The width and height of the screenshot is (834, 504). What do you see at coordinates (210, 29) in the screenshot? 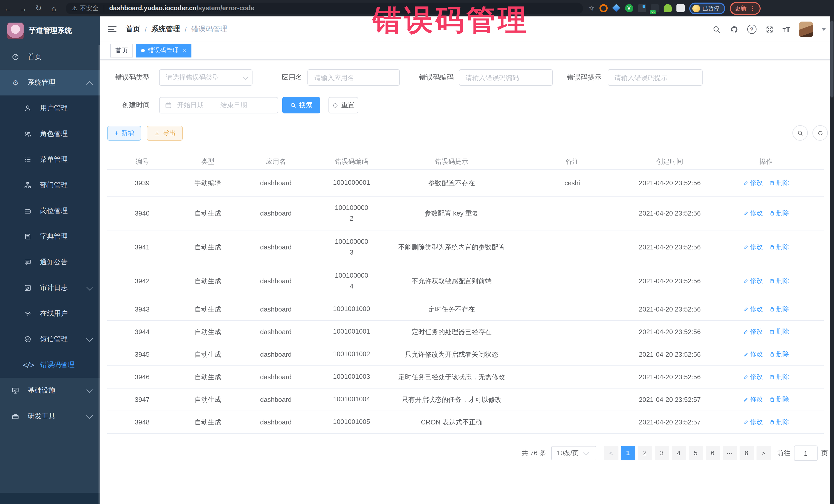
I see `breadcrumb-current: 错误码管理` at bounding box center [210, 29].